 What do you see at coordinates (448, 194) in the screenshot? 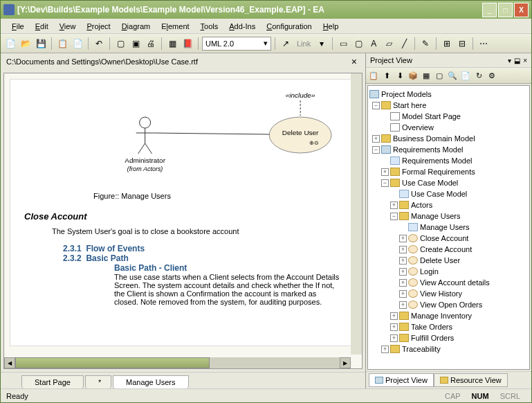
I see `tree-use-case-model2: Use Case Model` at bounding box center [448, 194].